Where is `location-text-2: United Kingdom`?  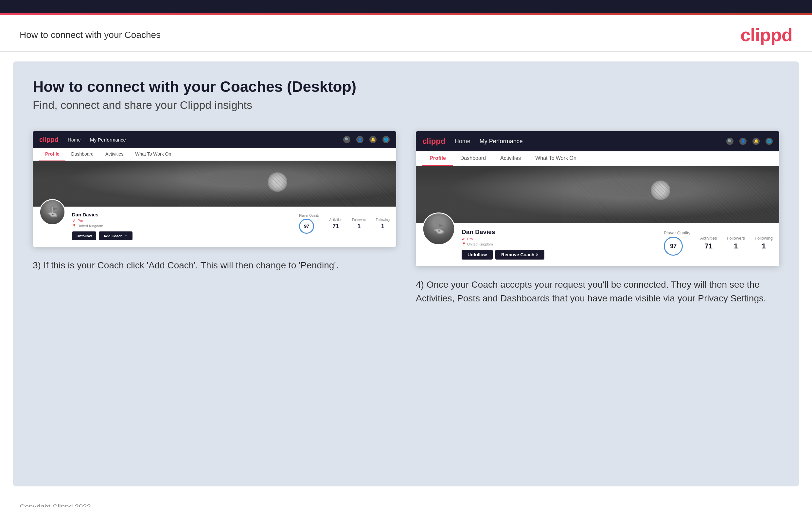
location-text-2: United Kingdom is located at coordinates (480, 244).